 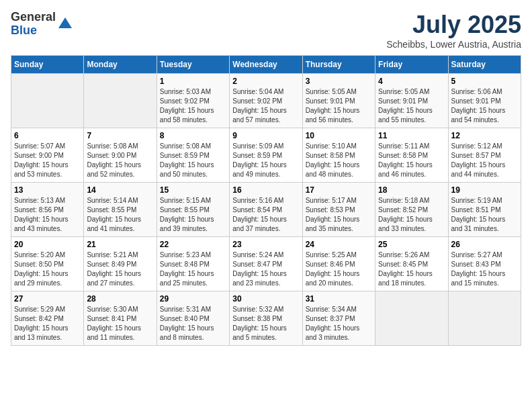 I want to click on calendar-cell: 2Sunrise: 5:04 AM Sunset: 9:02 PM Daylig…, so click(x=266, y=101).